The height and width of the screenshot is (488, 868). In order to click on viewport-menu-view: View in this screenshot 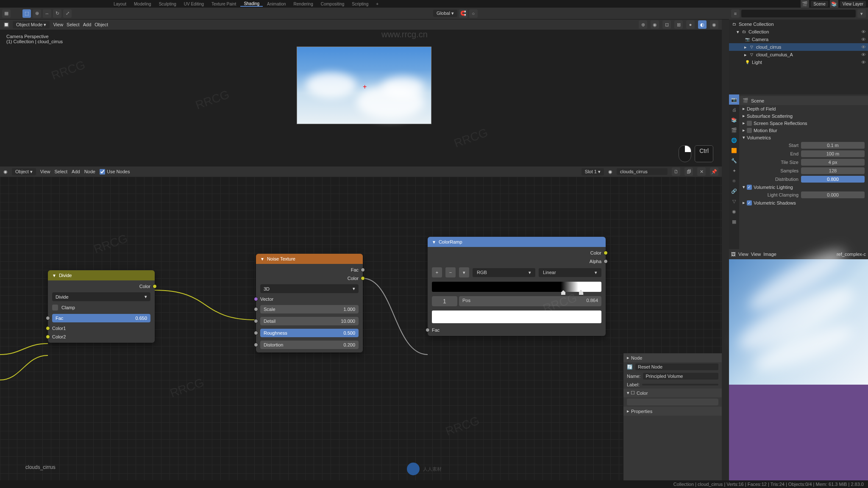, I will do `click(58, 25)`.